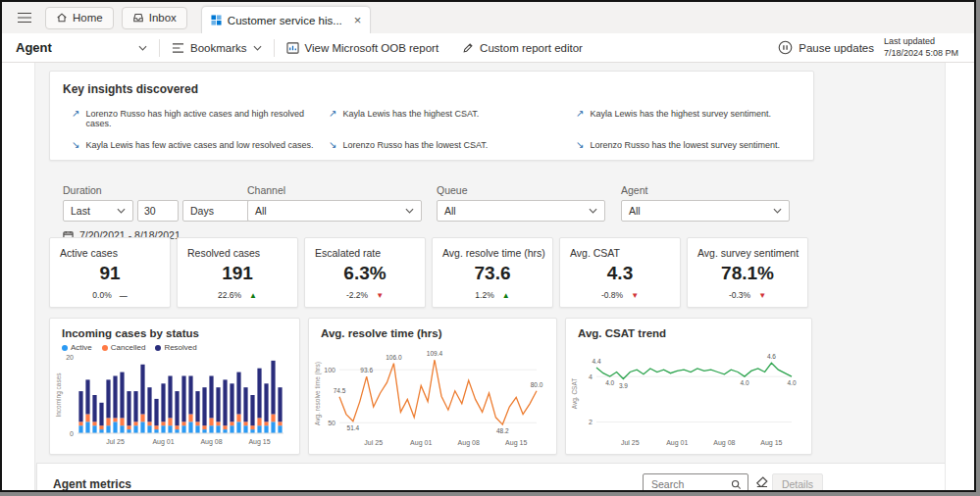 The image size is (980, 496). Describe the element at coordinates (685, 395) in the screenshot. I see `line-chart: 244.44.03.94.04.64.0Jul 25Aug 01Aug 08Au…` at that location.